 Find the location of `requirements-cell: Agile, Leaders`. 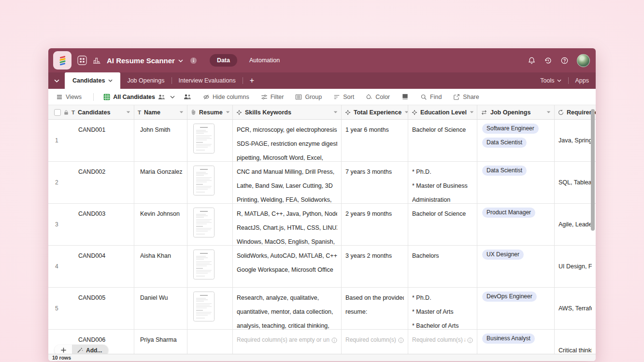

requirements-cell: Agile, Leaders is located at coordinates (575, 224).